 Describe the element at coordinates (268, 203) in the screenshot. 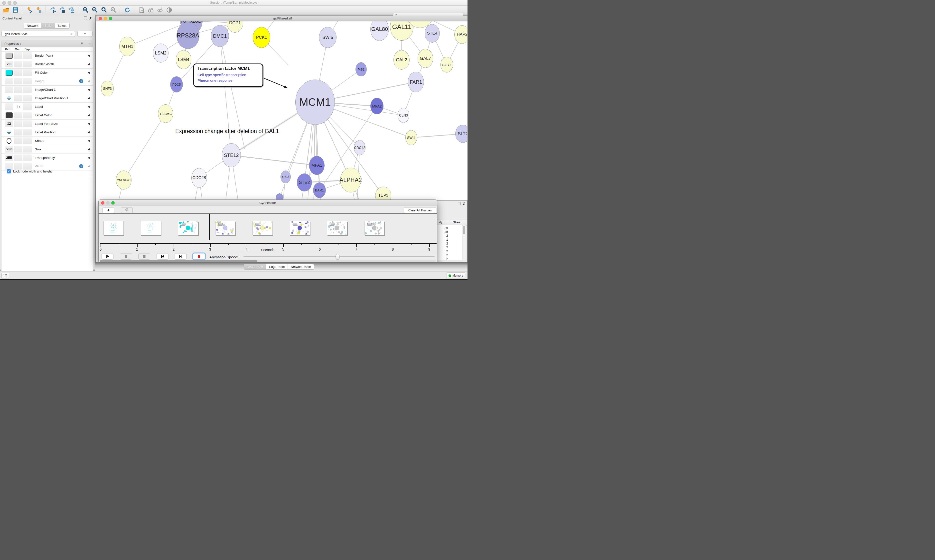

I see `cyanimator-titlebar: CyAnimator` at that location.